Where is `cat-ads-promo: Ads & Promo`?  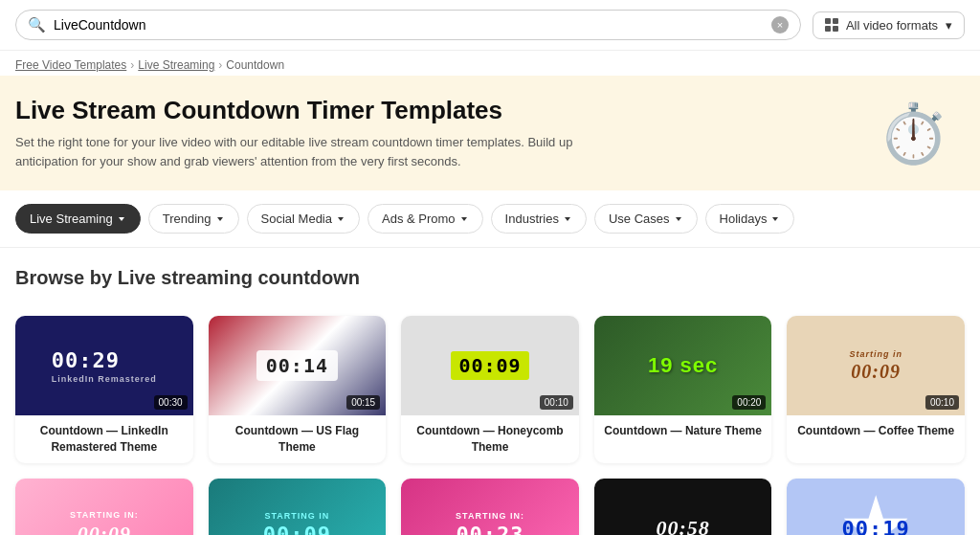 cat-ads-promo: Ads & Promo is located at coordinates (425, 218).